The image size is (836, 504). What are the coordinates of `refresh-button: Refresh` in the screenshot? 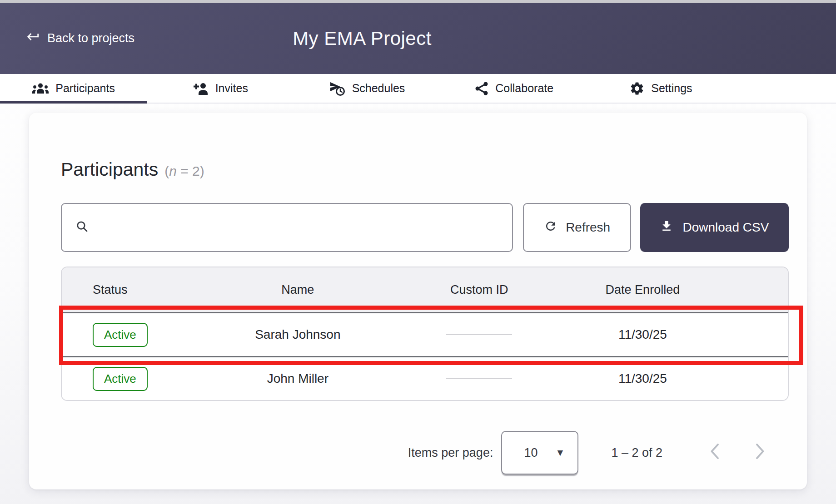 It's located at (577, 227).